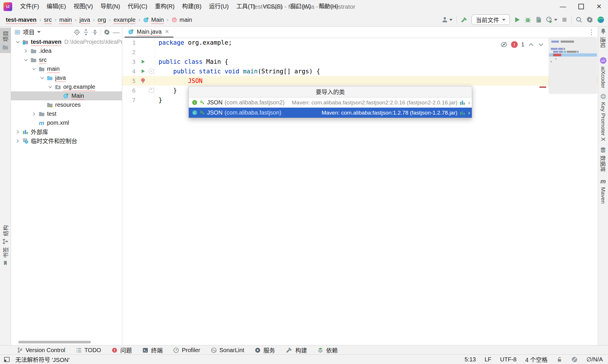 This screenshot has width=608, height=364. What do you see at coordinates (296, 350) in the screenshot?
I see `tool-window-button-构建: 构建` at bounding box center [296, 350].